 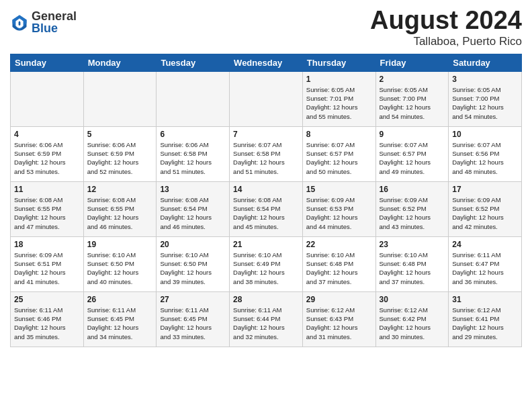 I want to click on calendar-cell-3-2: 12Sunrise: 6:08 AM Sunset: 6:55 PM Dayli…, so click(x=120, y=209).